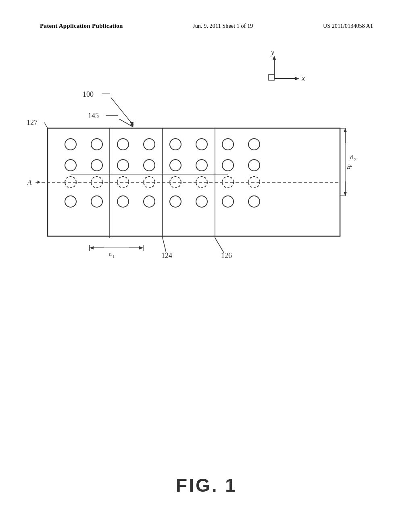  Describe the element at coordinates (88, 94) in the screenshot. I see `svg-text: 100` at that location.